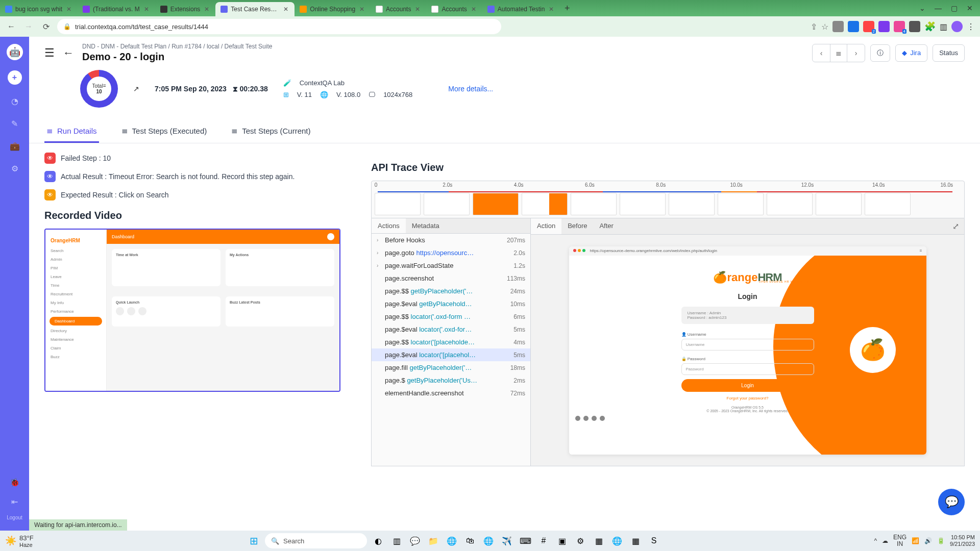 Image resolution: width=980 pixels, height=551 pixels. Describe the element at coordinates (507, 541) in the screenshot. I see `telegram-icon: ✈️` at that location.